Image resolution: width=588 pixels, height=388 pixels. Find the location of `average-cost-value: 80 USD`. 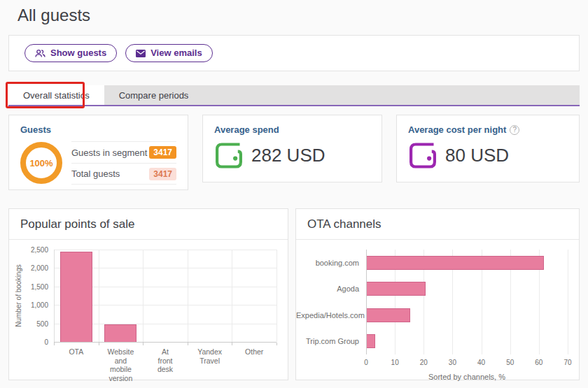

average-cost-value: 80 USD is located at coordinates (477, 155).